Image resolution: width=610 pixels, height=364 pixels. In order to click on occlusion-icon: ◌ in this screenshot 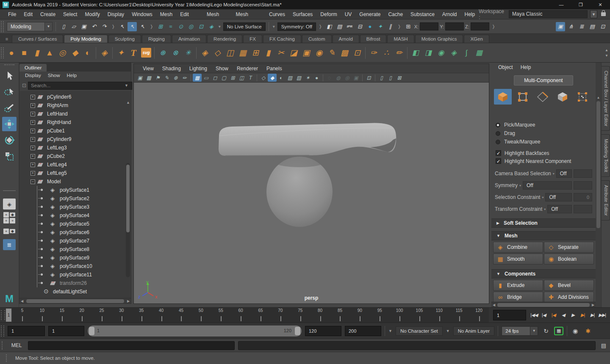, I will do `click(330, 78)`.